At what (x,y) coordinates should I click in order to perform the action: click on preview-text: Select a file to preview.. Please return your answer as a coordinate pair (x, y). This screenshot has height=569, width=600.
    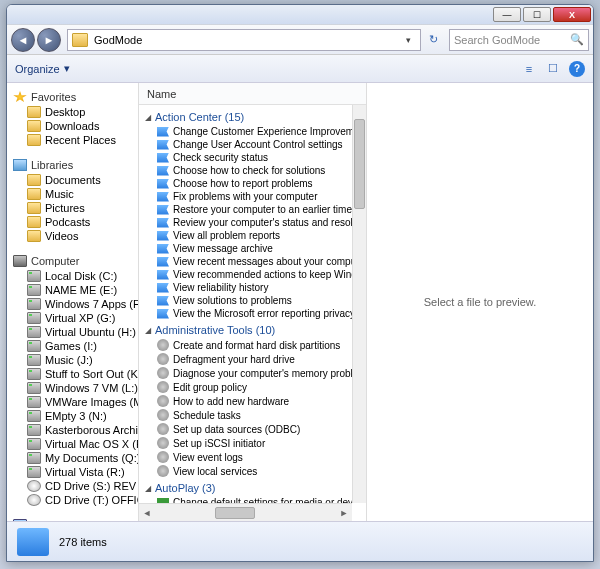
    Looking at the image, I should click on (480, 302).